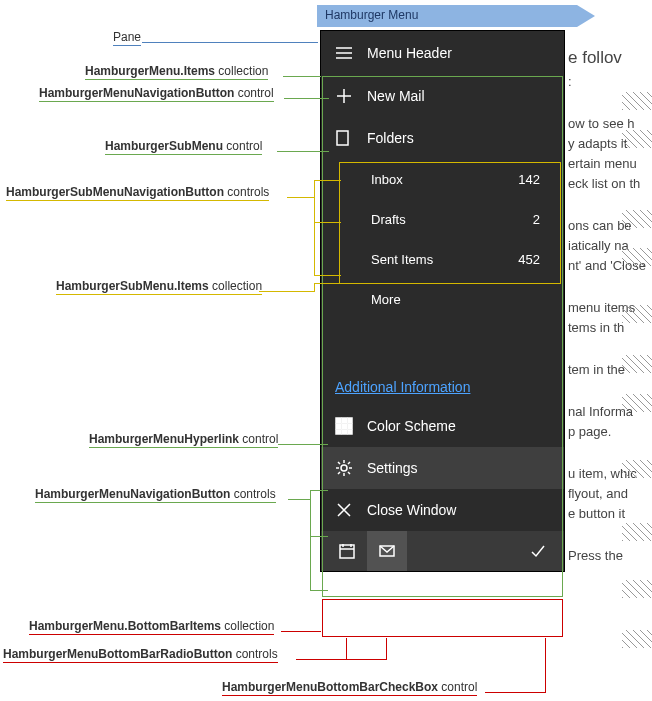  Describe the element at coordinates (442, 618) in the screenshot. I see `bottombar-overlay` at that location.